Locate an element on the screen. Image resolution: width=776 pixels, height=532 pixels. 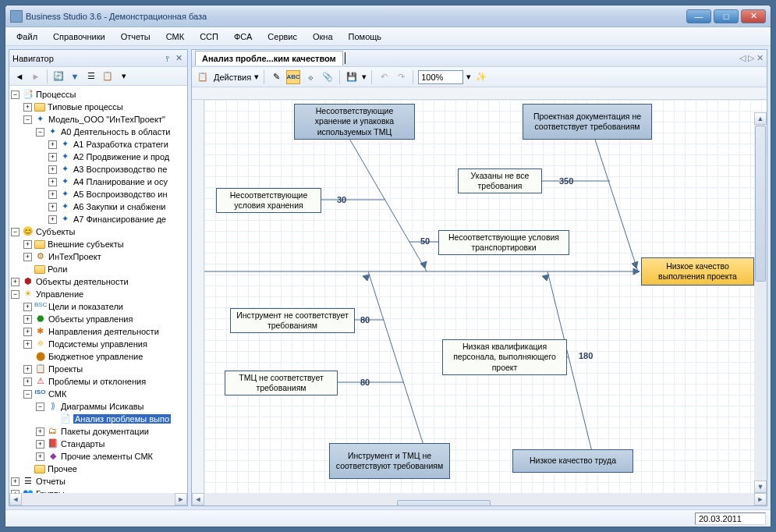
report-icon: 📋 is located at coordinates (108, 76).